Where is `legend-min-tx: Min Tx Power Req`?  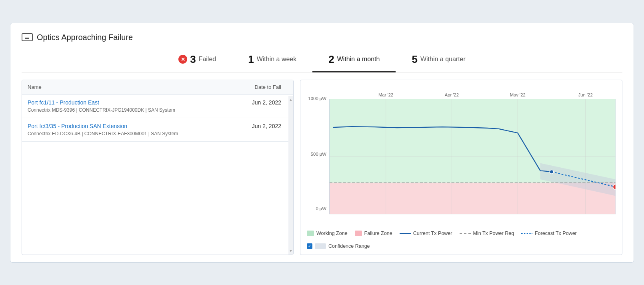 legend-min-tx: Min Tx Power Req is located at coordinates (487, 233).